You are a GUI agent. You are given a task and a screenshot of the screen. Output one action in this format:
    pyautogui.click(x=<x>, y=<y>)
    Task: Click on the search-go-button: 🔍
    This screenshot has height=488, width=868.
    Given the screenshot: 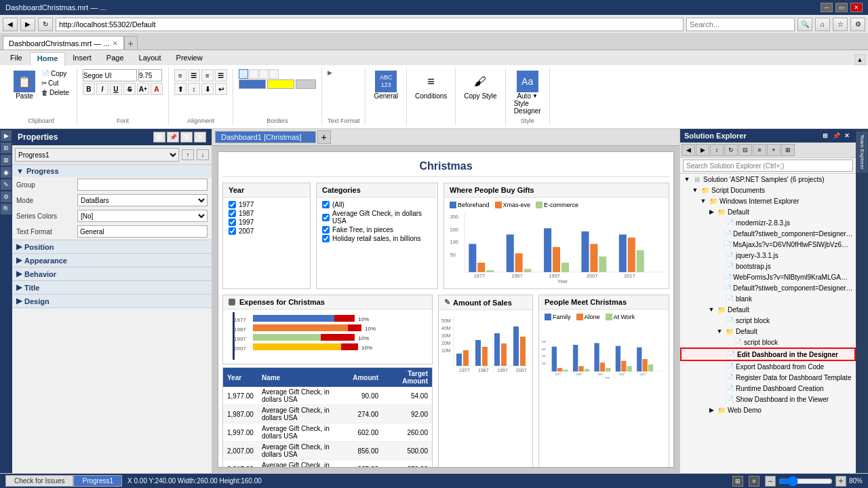 What is the action you would take?
    pyautogui.click(x=805, y=24)
    